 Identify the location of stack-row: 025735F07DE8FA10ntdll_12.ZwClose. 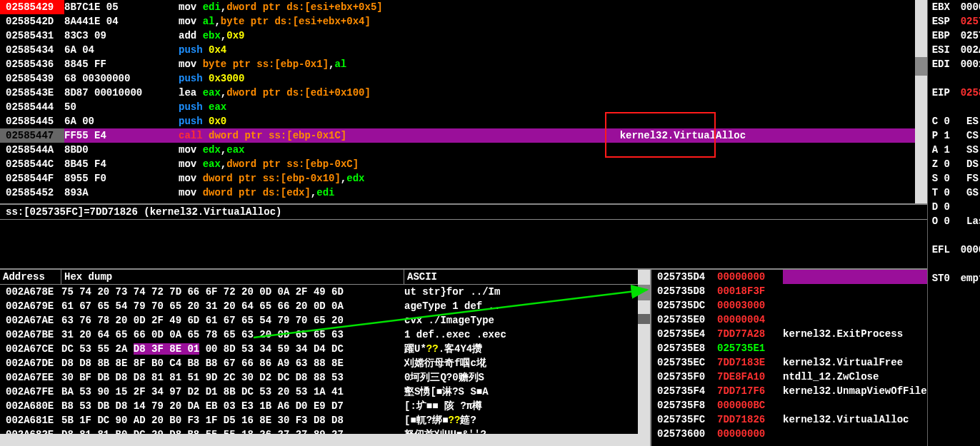
(789, 377).